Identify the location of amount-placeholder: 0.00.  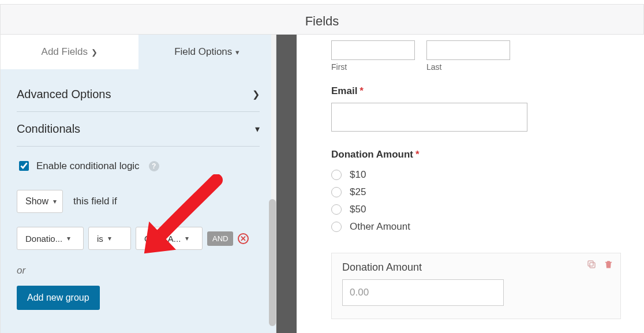
(359, 293).